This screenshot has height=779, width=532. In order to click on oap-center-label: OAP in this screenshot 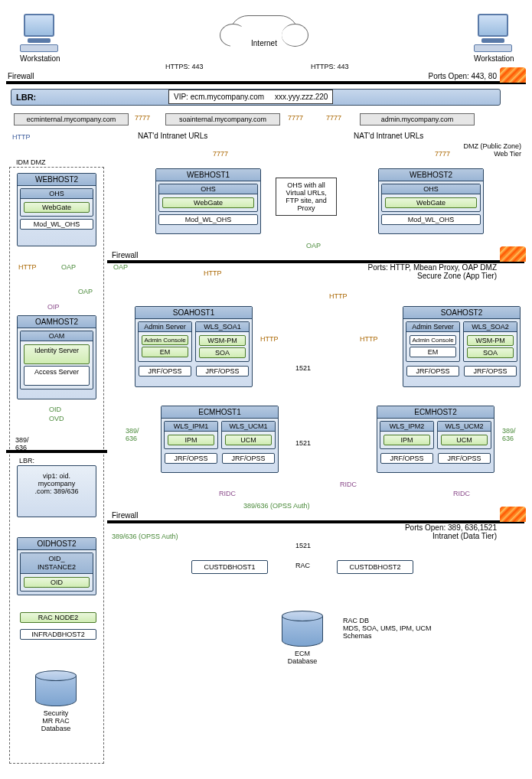, I will do `click(314, 246)`.